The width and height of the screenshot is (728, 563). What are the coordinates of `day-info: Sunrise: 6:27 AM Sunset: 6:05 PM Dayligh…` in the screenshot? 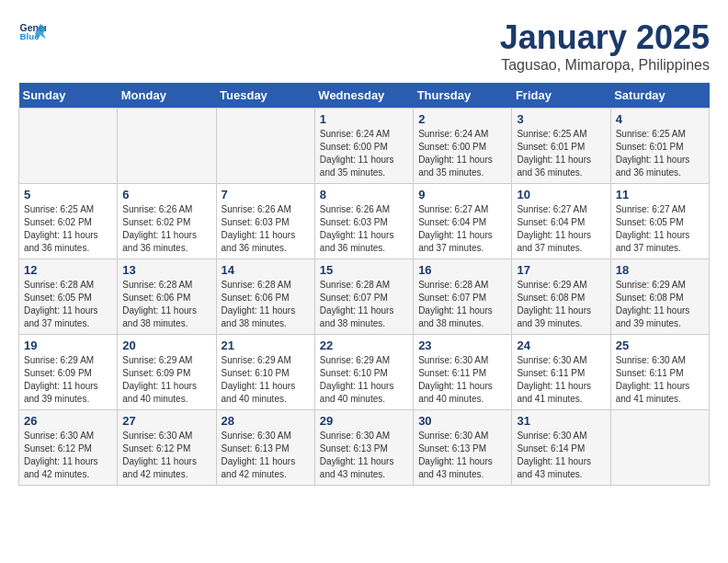 It's located at (660, 229).